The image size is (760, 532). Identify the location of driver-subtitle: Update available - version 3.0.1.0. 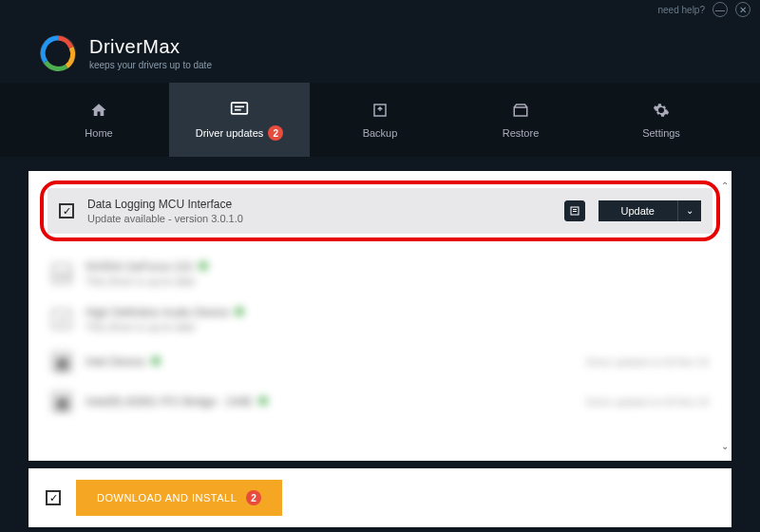
(319, 218).